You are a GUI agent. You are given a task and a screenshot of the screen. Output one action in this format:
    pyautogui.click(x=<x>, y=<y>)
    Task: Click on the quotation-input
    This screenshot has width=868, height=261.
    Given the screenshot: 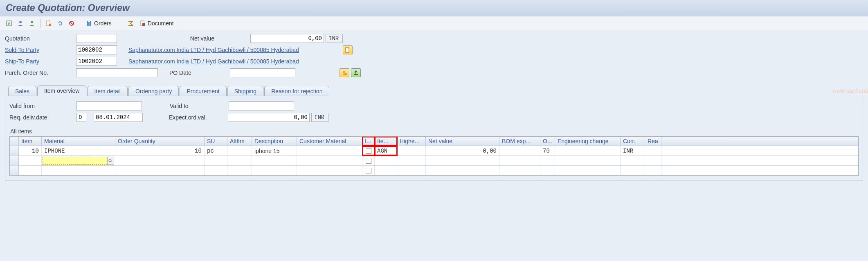 What is the action you would take?
    pyautogui.click(x=97, y=38)
    